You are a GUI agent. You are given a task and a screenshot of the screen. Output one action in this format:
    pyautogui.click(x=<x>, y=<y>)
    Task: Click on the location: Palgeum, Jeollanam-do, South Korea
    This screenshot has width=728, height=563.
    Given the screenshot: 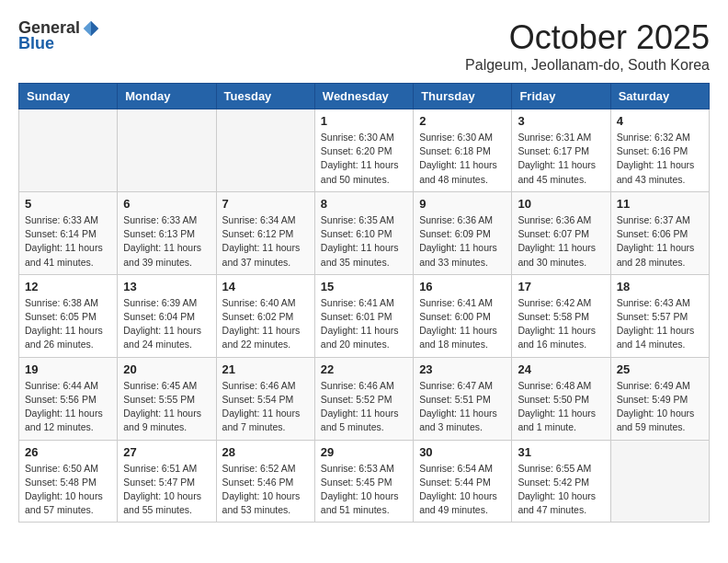 What is the action you would take?
    pyautogui.click(x=587, y=65)
    